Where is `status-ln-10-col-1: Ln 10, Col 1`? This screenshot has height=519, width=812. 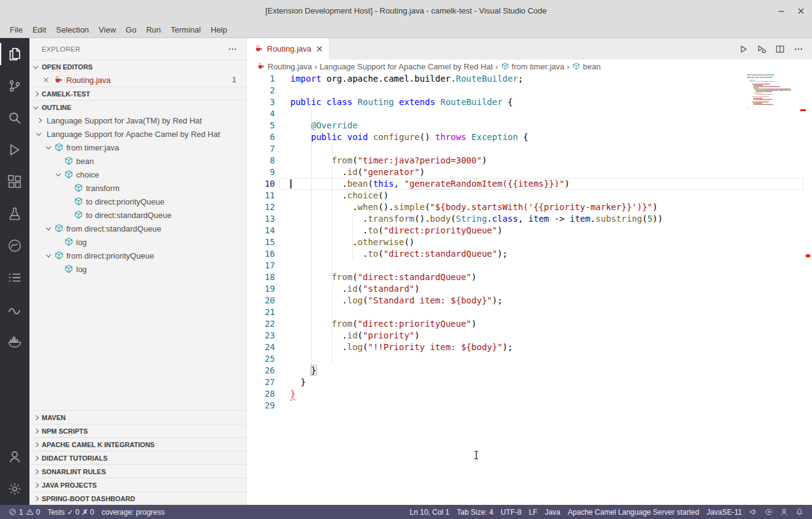
status-ln-10-col-1: Ln 10, Col 1 is located at coordinates (430, 512).